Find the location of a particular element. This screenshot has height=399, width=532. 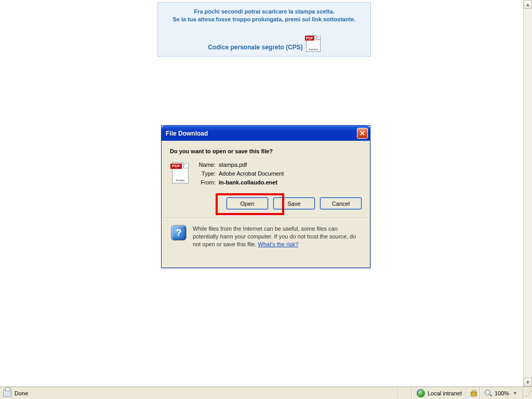

whats-the-risk-link: What's the risk? is located at coordinates (278, 244).